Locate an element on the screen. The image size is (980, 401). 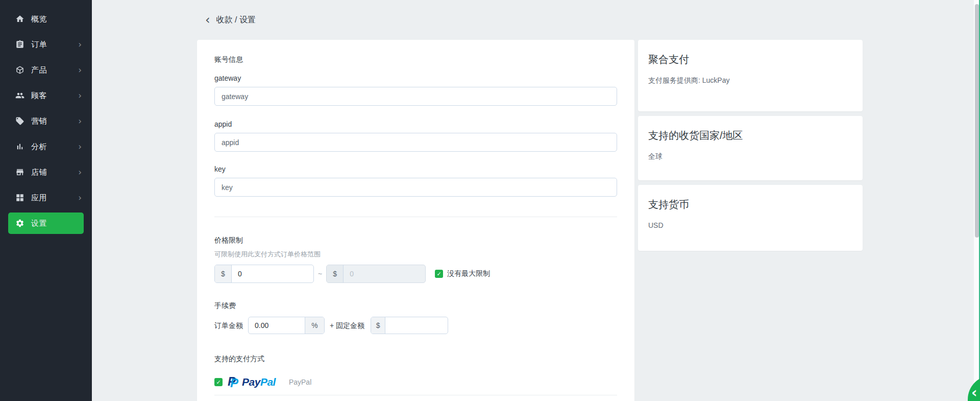
sidebar-item-label: 店铺 is located at coordinates (55, 173).